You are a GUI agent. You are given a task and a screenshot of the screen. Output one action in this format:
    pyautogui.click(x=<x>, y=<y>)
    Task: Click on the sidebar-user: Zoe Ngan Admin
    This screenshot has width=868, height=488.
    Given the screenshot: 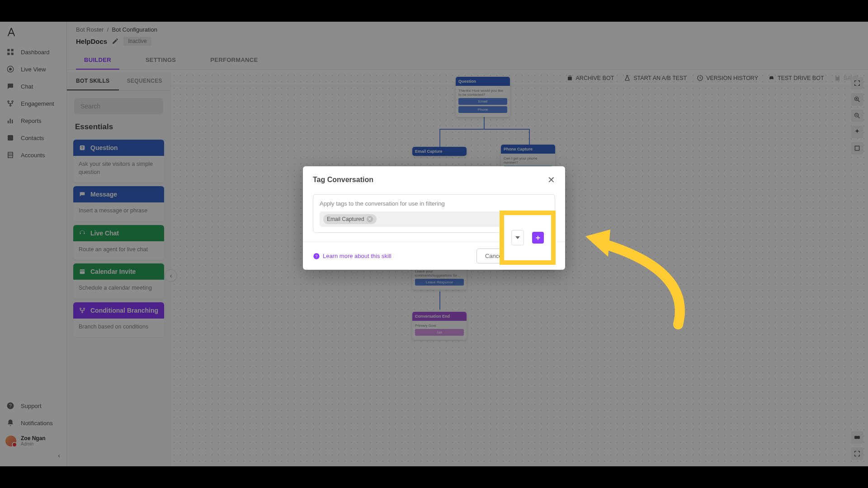 What is the action you would take?
    pyautogui.click(x=33, y=441)
    